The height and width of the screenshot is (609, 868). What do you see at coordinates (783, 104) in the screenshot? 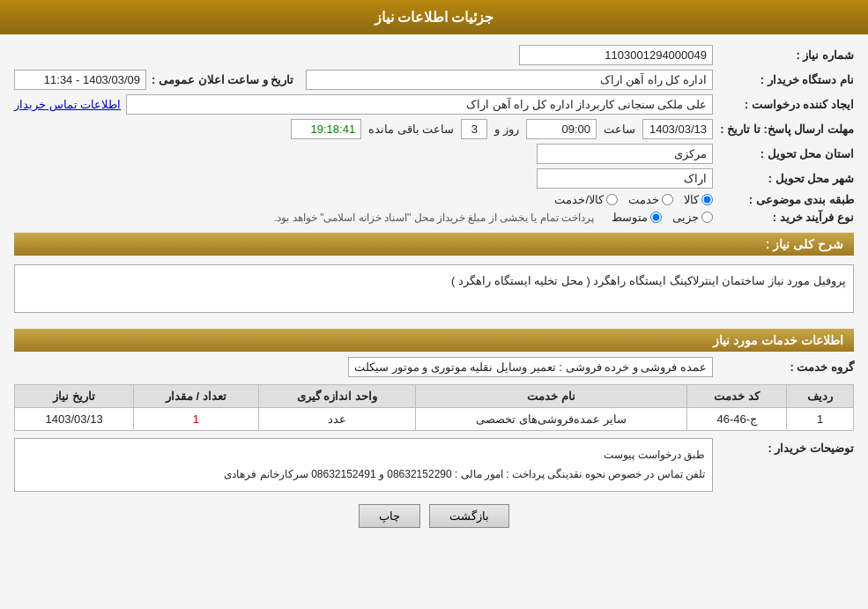
I see `creator-label: ایجاد کننده درخواست :` at bounding box center [783, 104].